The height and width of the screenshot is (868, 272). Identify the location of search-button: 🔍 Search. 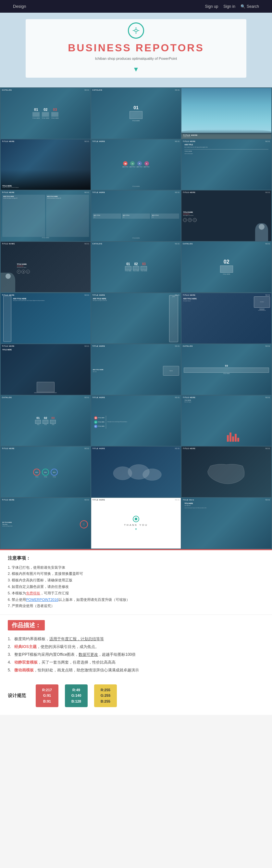
(250, 7).